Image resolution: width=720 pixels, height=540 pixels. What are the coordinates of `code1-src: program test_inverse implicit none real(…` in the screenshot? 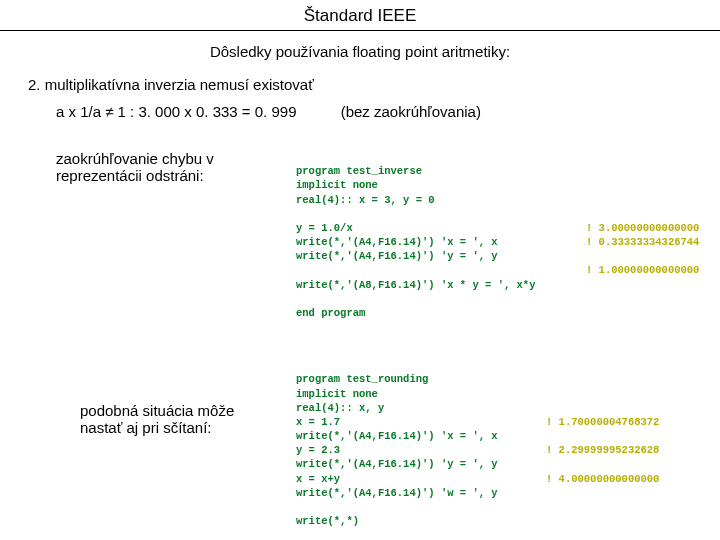 It's located at (416, 242).